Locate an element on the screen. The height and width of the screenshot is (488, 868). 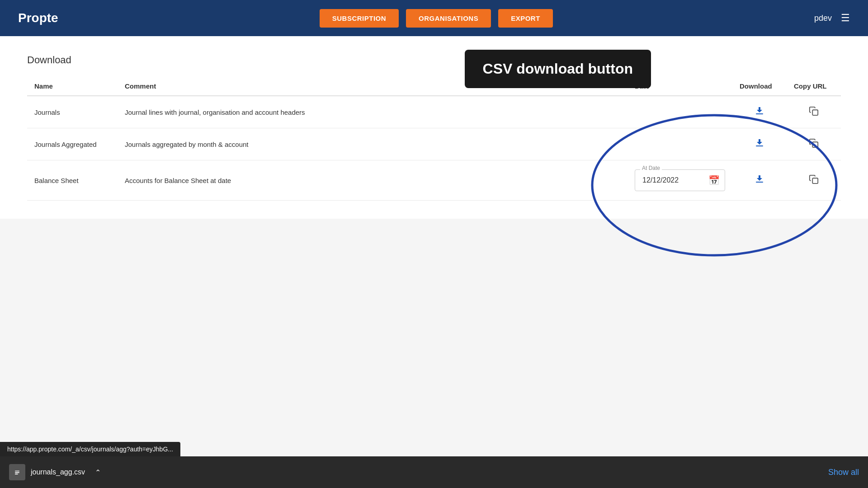
calendar-icon: 📅 is located at coordinates (714, 180).